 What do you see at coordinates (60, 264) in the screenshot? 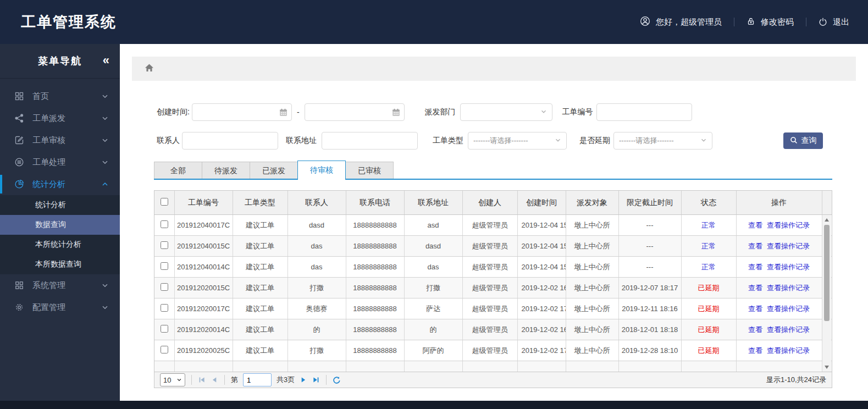
I see `submenu-item-3: 本所数据查询` at bounding box center [60, 264].